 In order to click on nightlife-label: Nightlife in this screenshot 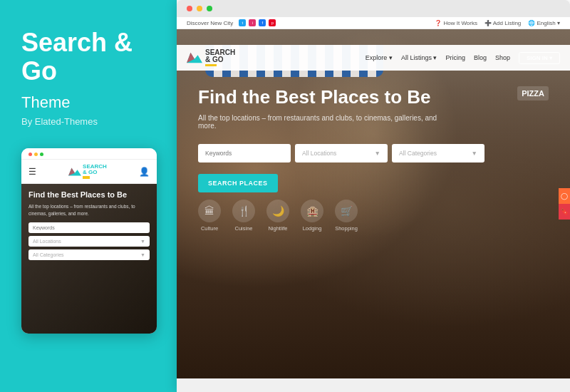, I will do `click(278, 228)`.